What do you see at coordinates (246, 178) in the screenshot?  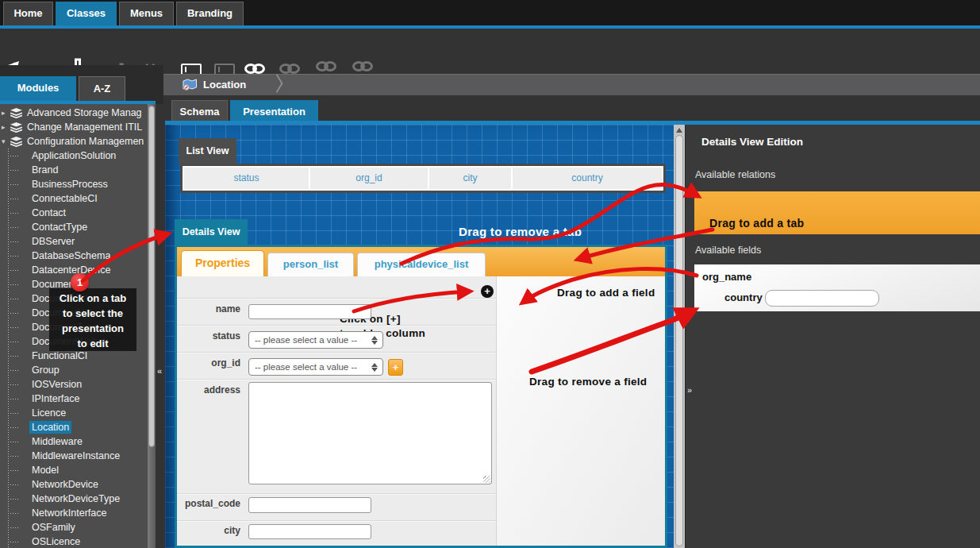 I see `list-column-status: status` at bounding box center [246, 178].